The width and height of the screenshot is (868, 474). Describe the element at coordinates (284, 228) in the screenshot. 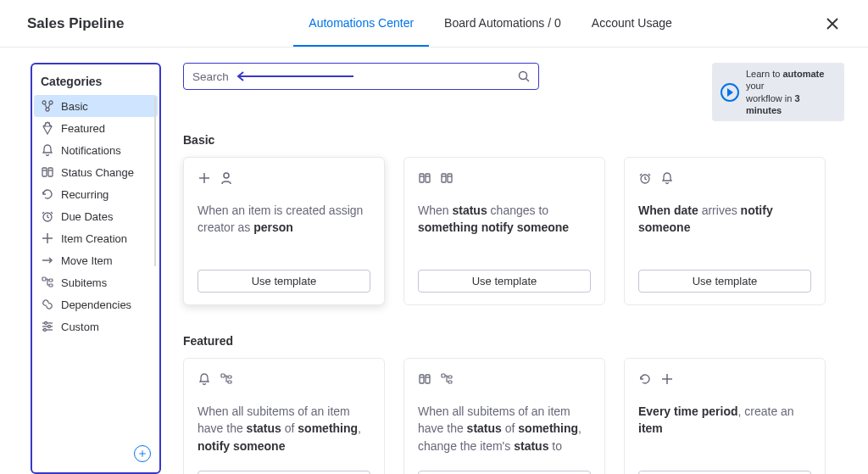

I see `card-description: When an item is created assign creator a…` at that location.